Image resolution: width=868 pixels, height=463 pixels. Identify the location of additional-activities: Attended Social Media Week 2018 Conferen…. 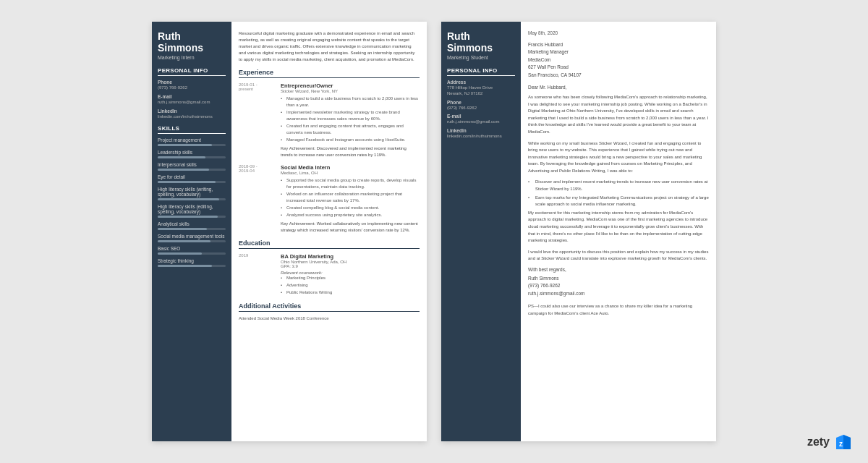
(329, 318).